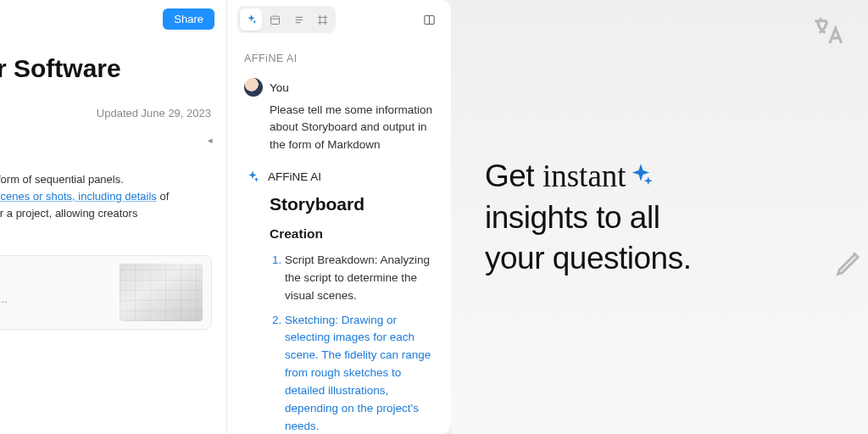  Describe the element at coordinates (59, 299) in the screenshot. I see `card-text-line: ting a striking contr…` at that location.